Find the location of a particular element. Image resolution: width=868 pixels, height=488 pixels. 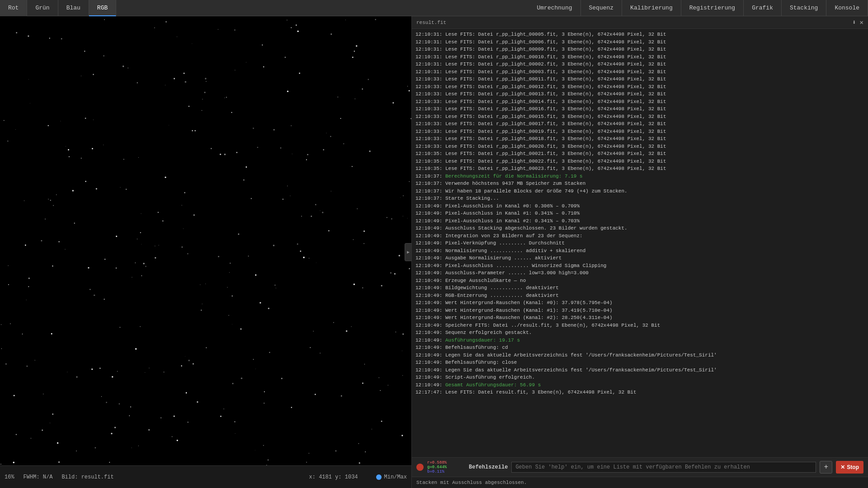

befehlszeile-label: Befehlszeile is located at coordinates (488, 467).